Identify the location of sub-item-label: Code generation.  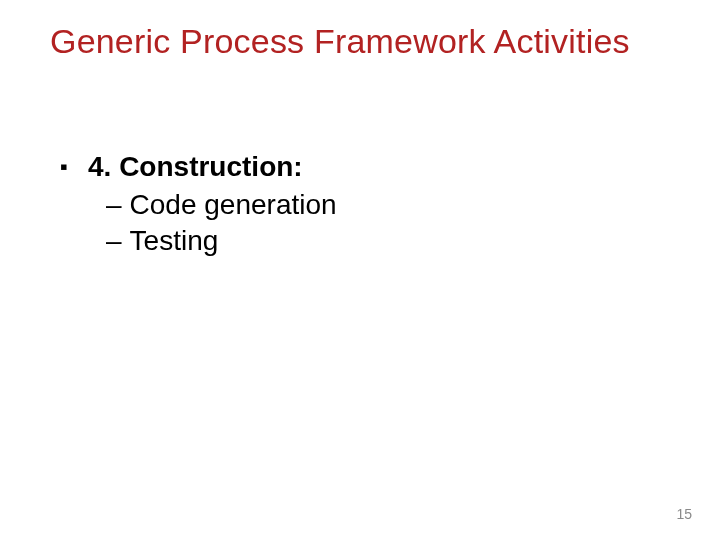
(234, 205).